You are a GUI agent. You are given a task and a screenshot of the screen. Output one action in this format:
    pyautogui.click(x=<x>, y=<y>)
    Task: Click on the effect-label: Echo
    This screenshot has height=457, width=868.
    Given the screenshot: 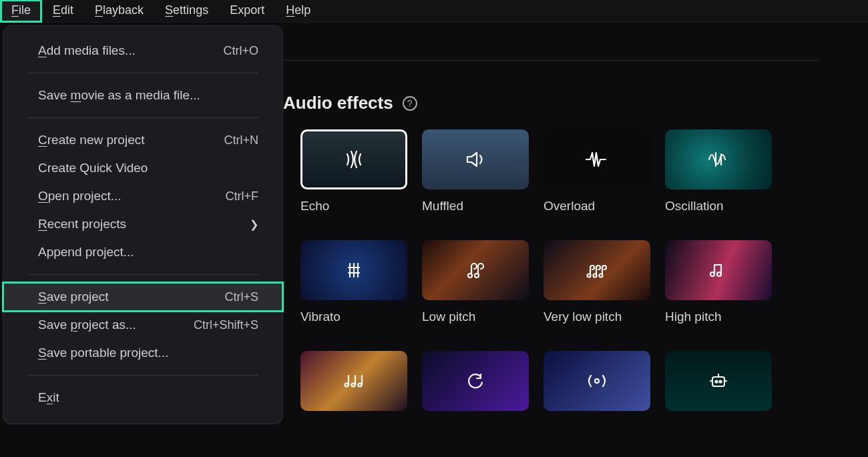 What is the action you would take?
    pyautogui.click(x=354, y=206)
    